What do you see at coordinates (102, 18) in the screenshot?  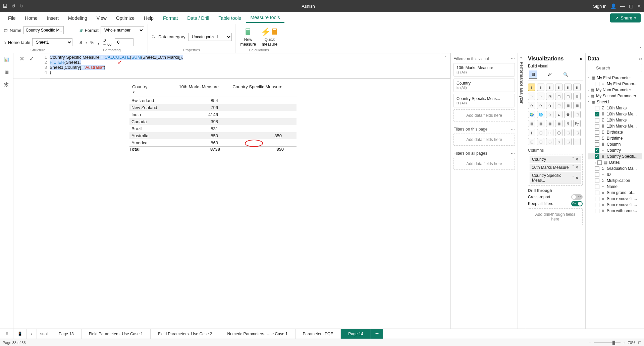 I see `tab-view: View` at bounding box center [102, 18].